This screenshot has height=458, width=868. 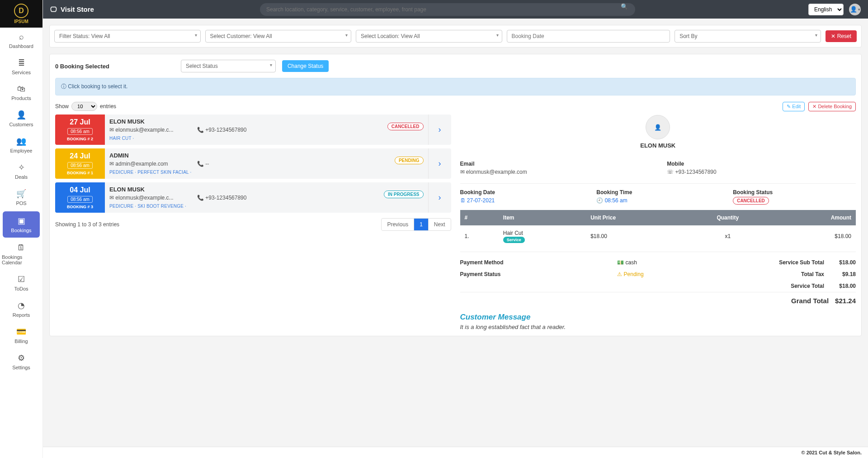 What do you see at coordinates (600, 200) in the screenshot?
I see `clock-icon: 🕘` at bounding box center [600, 200].